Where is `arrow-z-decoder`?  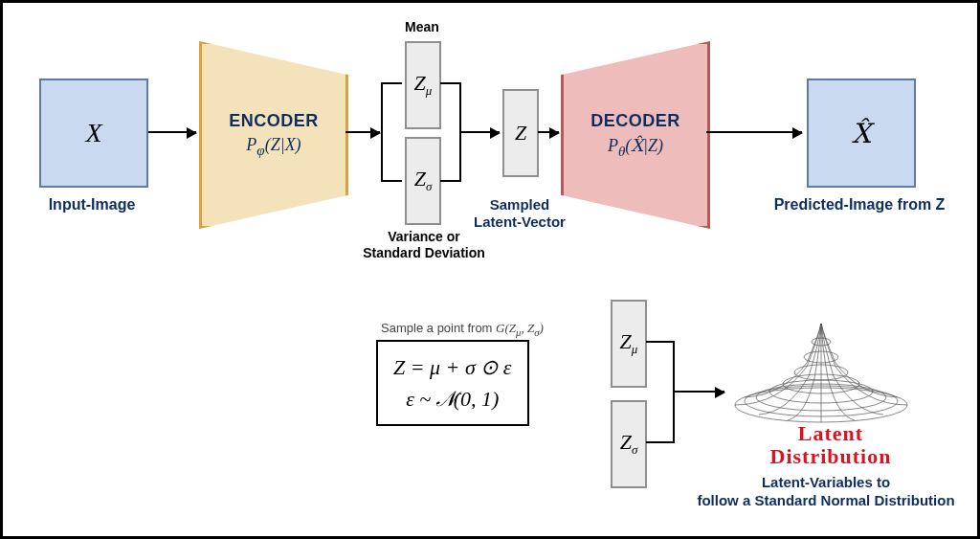
arrow-z-decoder is located at coordinates (548, 132).